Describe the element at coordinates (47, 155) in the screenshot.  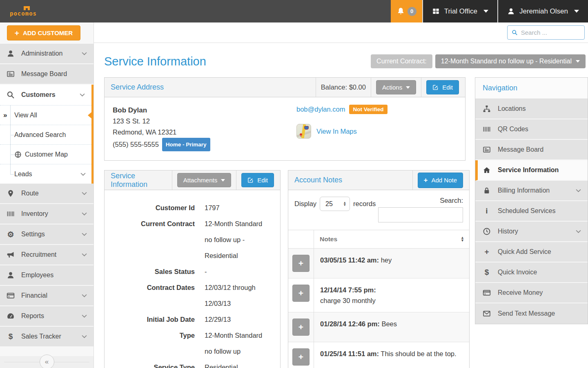
I see `sidebar-item-label: Customer Map` at that location.